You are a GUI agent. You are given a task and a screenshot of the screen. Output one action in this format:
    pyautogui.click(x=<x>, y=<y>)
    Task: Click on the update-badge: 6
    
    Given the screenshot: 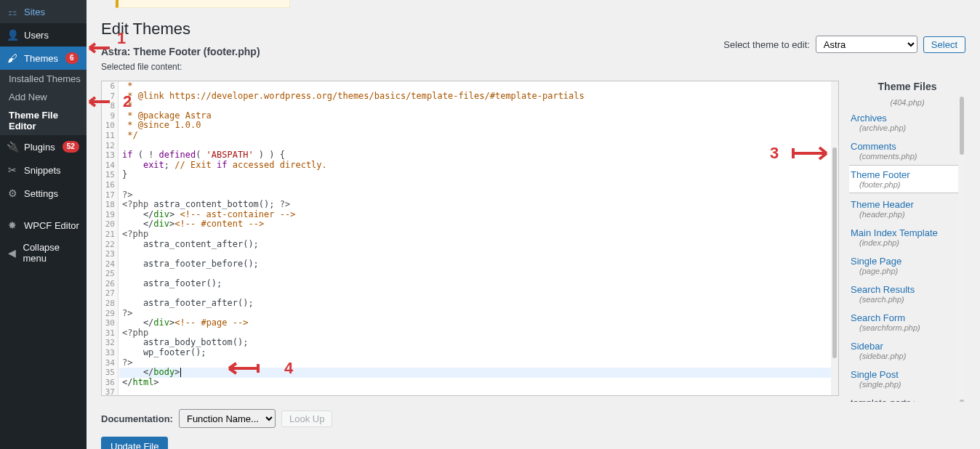 What is the action you would take?
    pyautogui.click(x=72, y=58)
    